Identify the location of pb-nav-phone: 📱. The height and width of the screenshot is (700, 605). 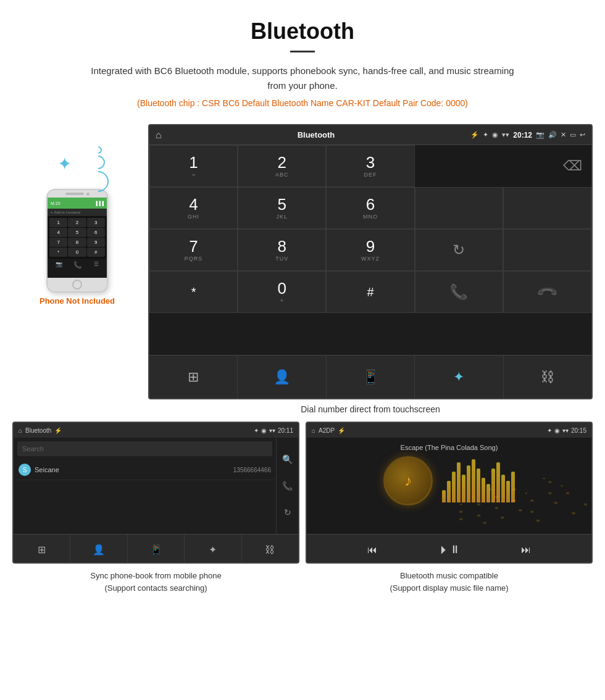
(156, 549).